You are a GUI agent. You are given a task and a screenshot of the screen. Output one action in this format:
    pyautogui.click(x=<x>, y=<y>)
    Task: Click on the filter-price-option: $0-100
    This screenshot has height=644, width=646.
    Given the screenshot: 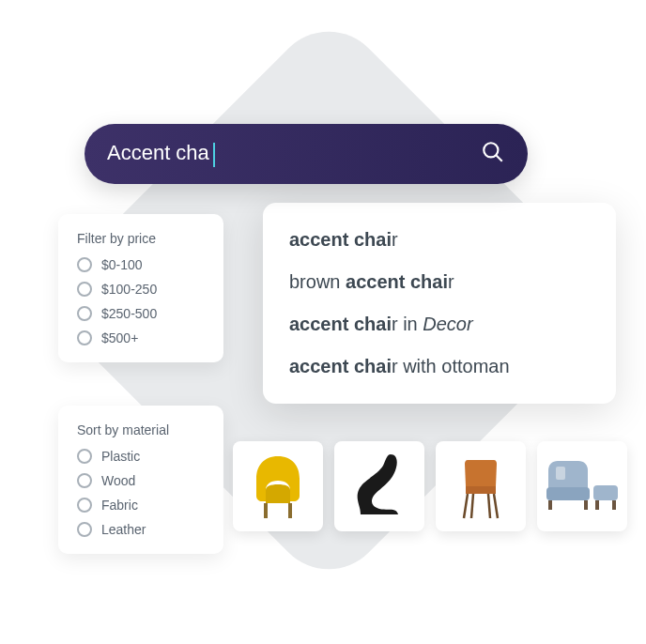 What is the action you would take?
    pyautogui.click(x=141, y=265)
    